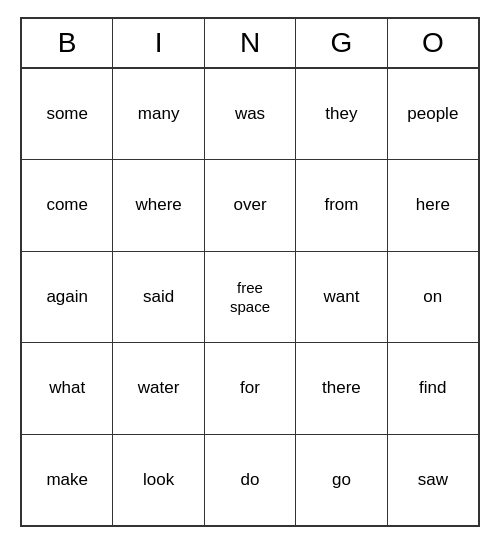 This screenshot has height=544, width=500. I want to click on bingo-cell: freespace, so click(250, 297).